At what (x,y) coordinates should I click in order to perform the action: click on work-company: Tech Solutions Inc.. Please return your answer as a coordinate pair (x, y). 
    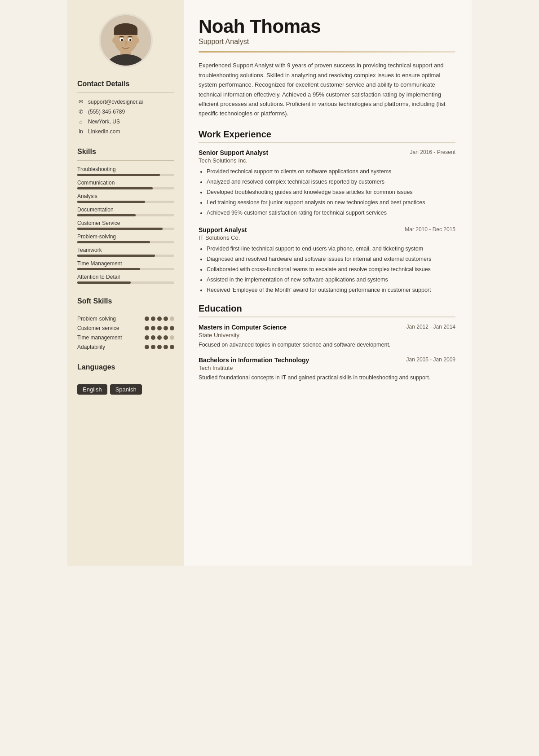
    Looking at the image, I should click on (327, 161).